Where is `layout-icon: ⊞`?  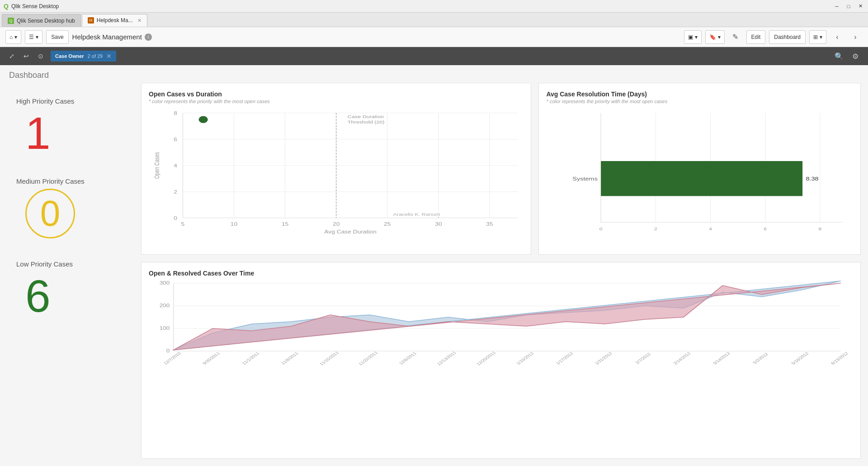 layout-icon: ⊞ is located at coordinates (816, 37).